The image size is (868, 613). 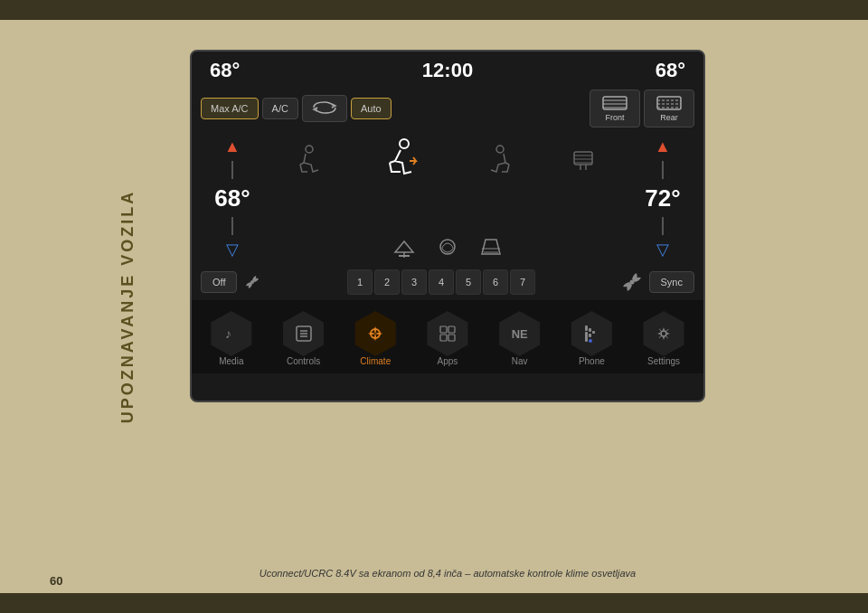 I want to click on bottom-nav: ♪ Media Controls, so click(x=448, y=336).